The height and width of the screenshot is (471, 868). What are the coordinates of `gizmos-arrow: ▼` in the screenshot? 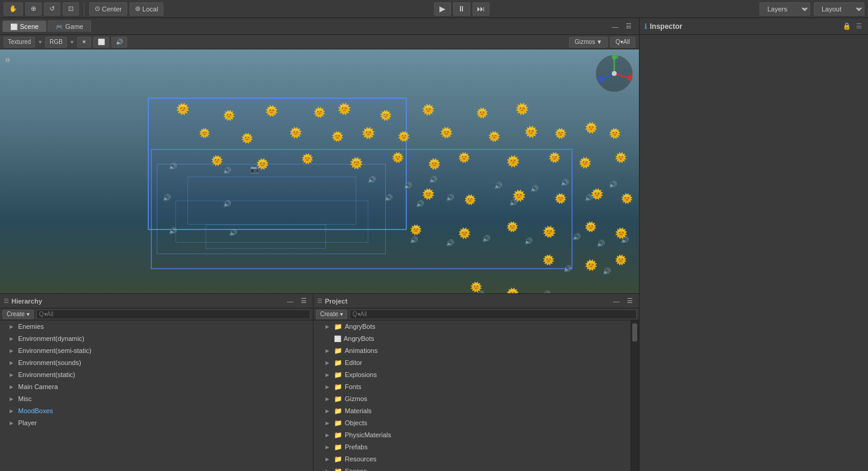 It's located at (599, 42).